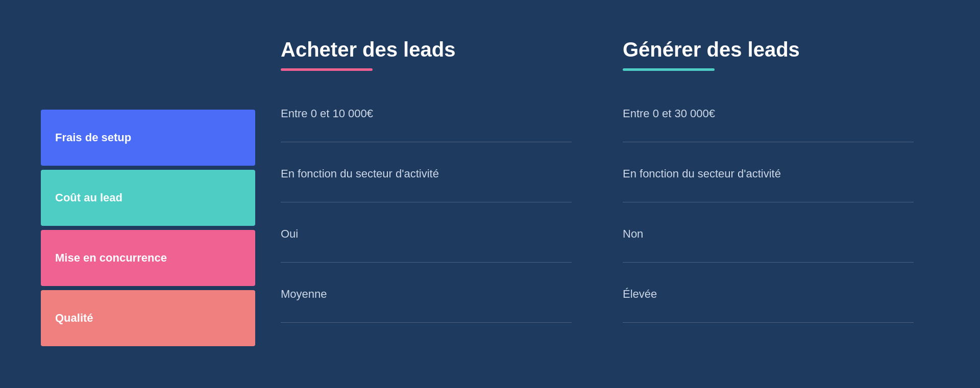 This screenshot has width=980, height=388. I want to click on acheter-underline, so click(327, 69).